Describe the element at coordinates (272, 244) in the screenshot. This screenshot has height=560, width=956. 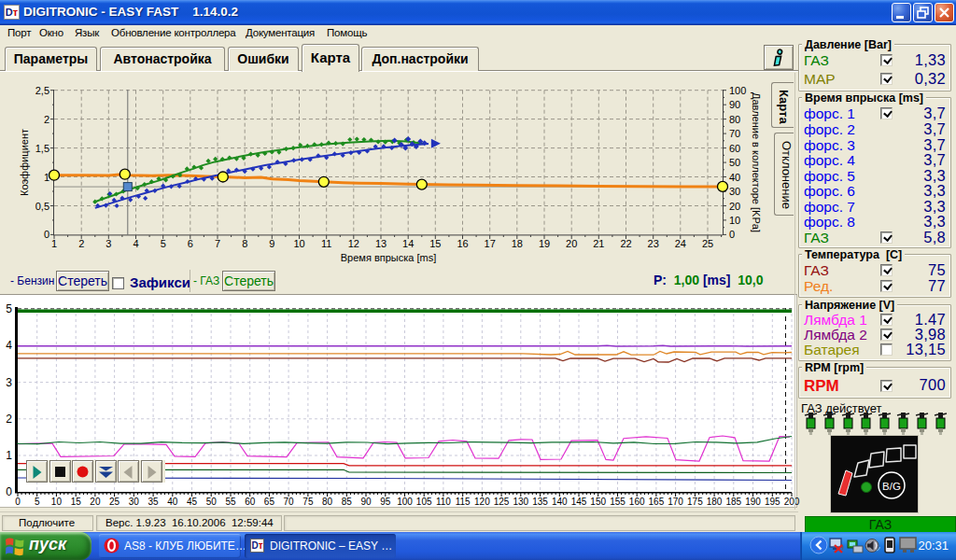
I see `svg-text: 9` at that location.